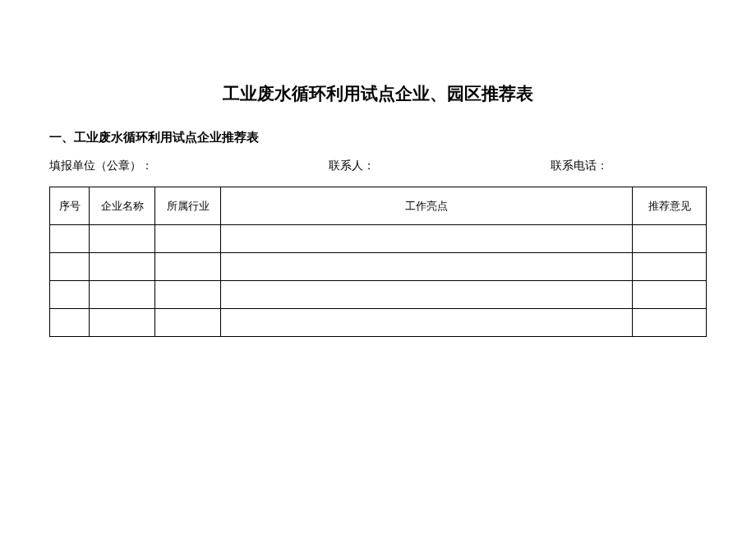 The width and height of the screenshot is (756, 535). What do you see at coordinates (670, 206) in the screenshot?
I see `header-opinion: 推荐意见` at bounding box center [670, 206].